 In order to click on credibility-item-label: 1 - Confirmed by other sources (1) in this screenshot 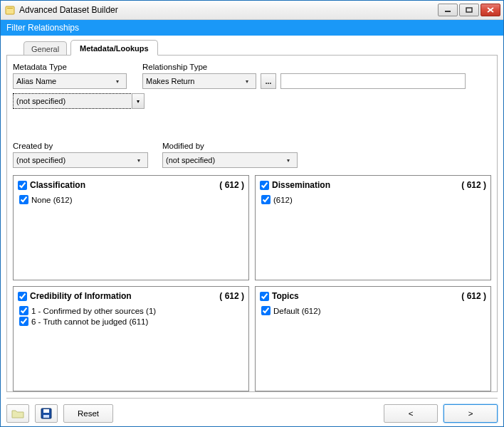, I will do `click(94, 311)`.